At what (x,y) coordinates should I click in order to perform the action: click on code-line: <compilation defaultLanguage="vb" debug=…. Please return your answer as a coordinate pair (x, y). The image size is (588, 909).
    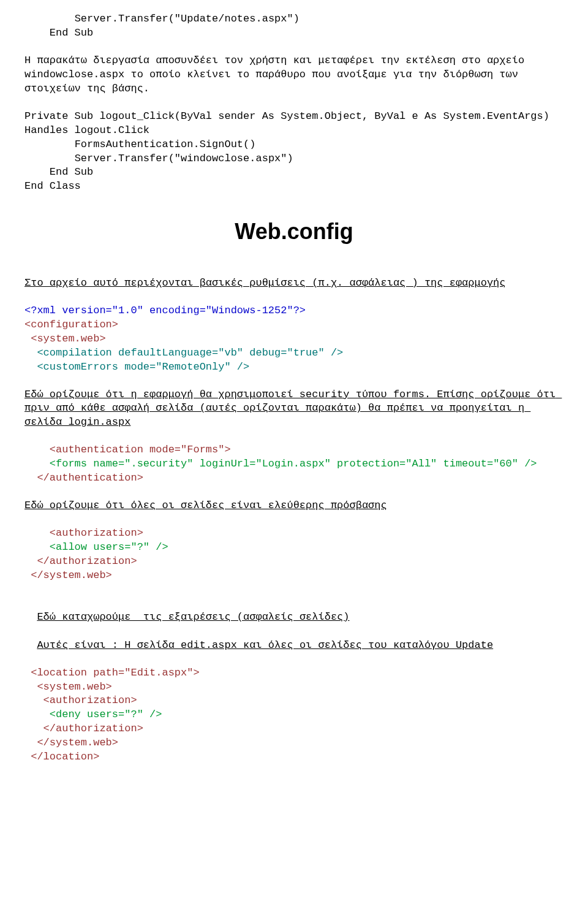
    Looking at the image, I should click on (294, 353).